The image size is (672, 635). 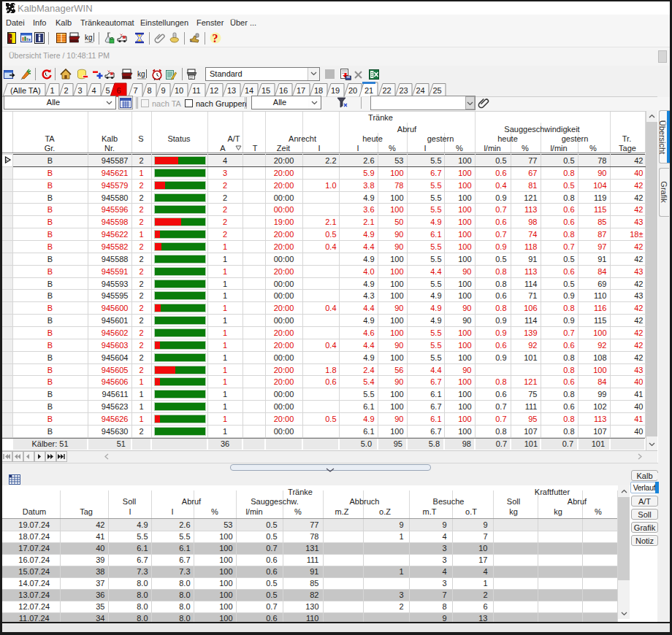 I want to click on svg-text: 17, so click(x=301, y=91).